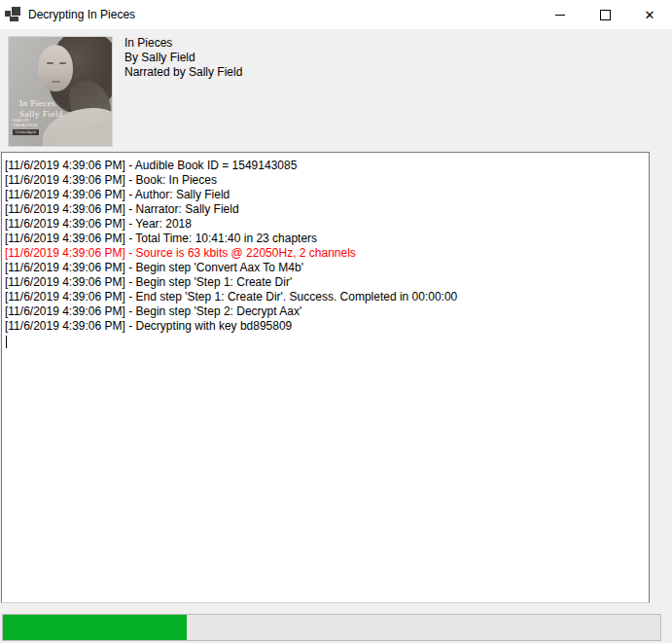 The height and width of the screenshot is (643, 672). What do you see at coordinates (55, 68) in the screenshot?
I see `cover-art-face` at bounding box center [55, 68].